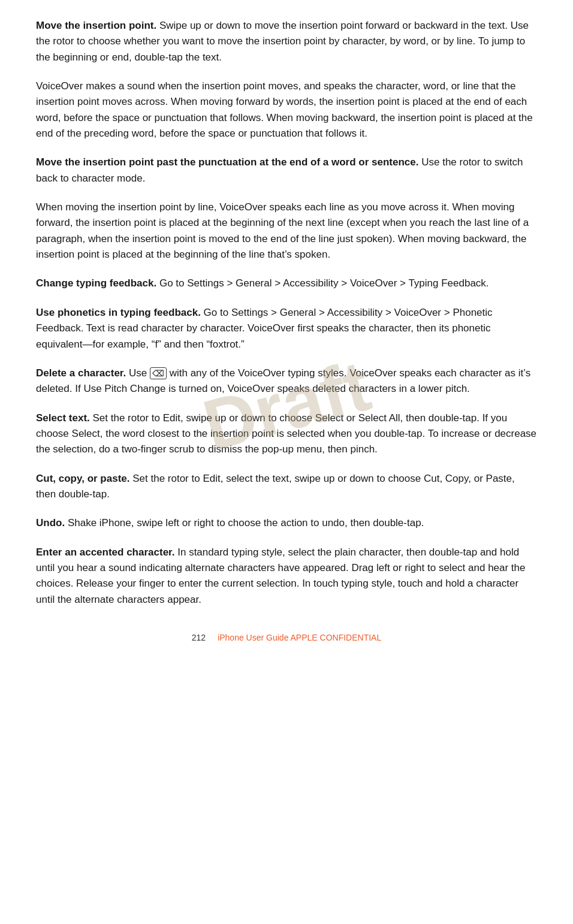 This screenshot has width=573, height=924. What do you see at coordinates (286, 42) in the screenshot?
I see `block-move-insertion-point-text: Move the insertion point. Swipe up or do…` at bounding box center [286, 42].